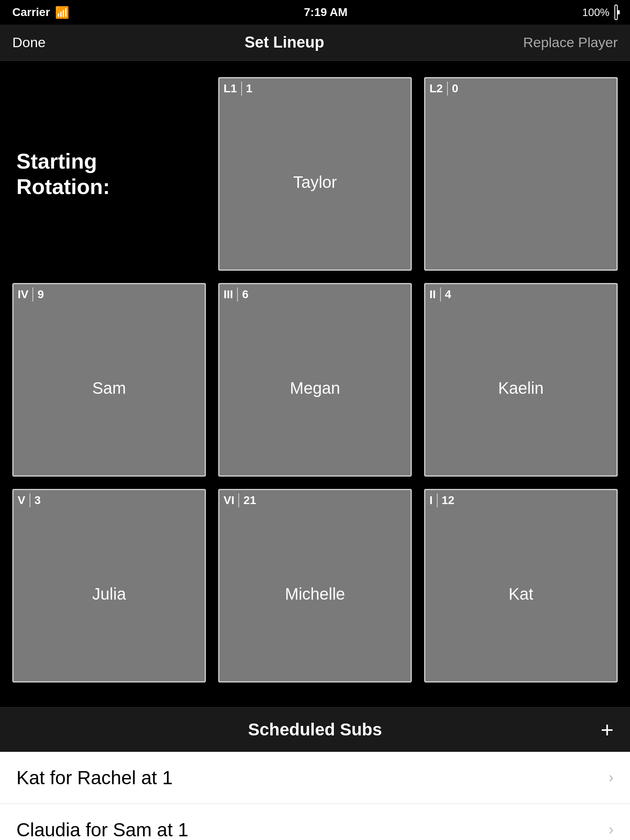 Image resolution: width=630 pixels, height=840 pixels. What do you see at coordinates (25, 294) in the screenshot?
I see `tile-position-IV: IV` at bounding box center [25, 294].